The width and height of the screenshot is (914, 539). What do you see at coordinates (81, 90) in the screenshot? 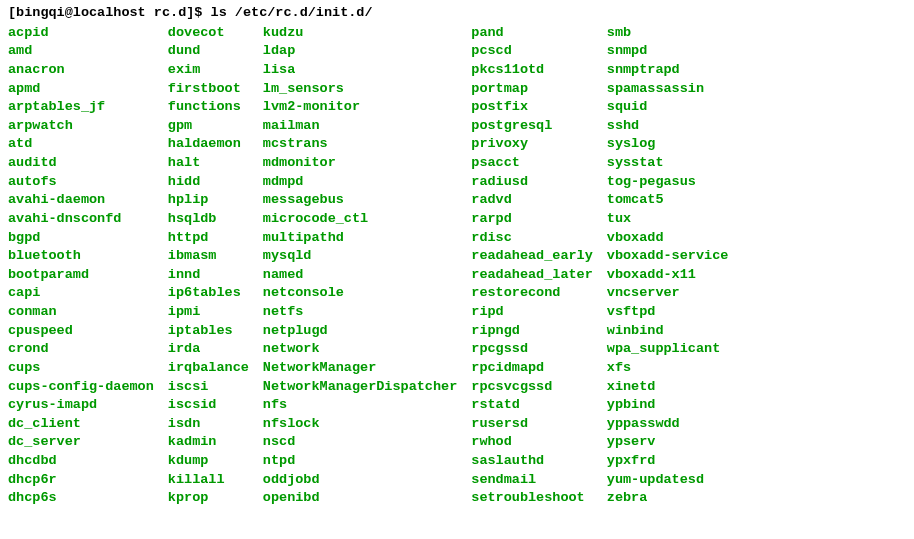
I see `ls-entry: apmd` at bounding box center [81, 90].